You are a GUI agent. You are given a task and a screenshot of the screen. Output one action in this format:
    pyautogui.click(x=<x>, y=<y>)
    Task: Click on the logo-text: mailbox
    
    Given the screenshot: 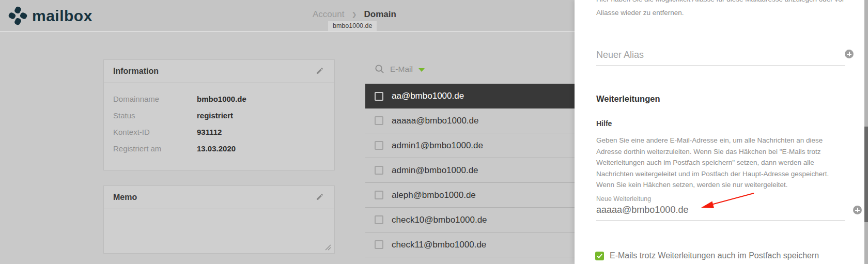 What is the action you would take?
    pyautogui.click(x=62, y=16)
    